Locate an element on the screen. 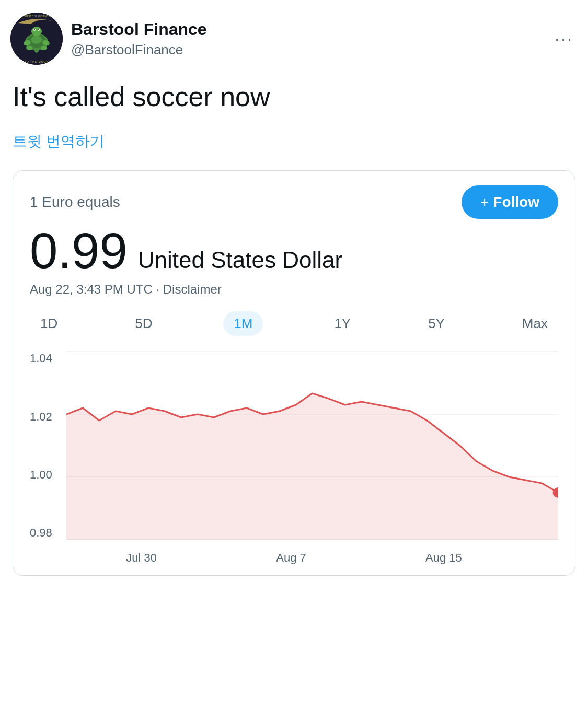 The height and width of the screenshot is (723, 588). follow-plus-icon: + is located at coordinates (485, 202).